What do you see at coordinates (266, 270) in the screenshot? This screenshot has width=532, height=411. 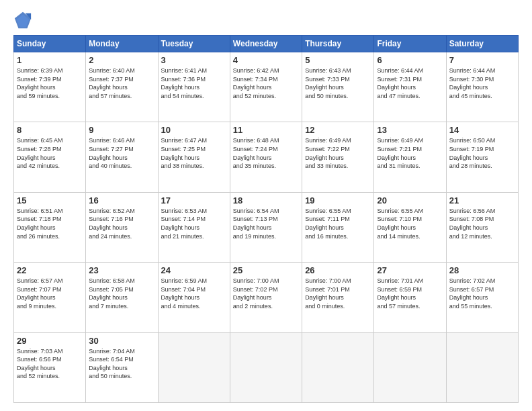 I see `day-number: 25` at bounding box center [266, 270].